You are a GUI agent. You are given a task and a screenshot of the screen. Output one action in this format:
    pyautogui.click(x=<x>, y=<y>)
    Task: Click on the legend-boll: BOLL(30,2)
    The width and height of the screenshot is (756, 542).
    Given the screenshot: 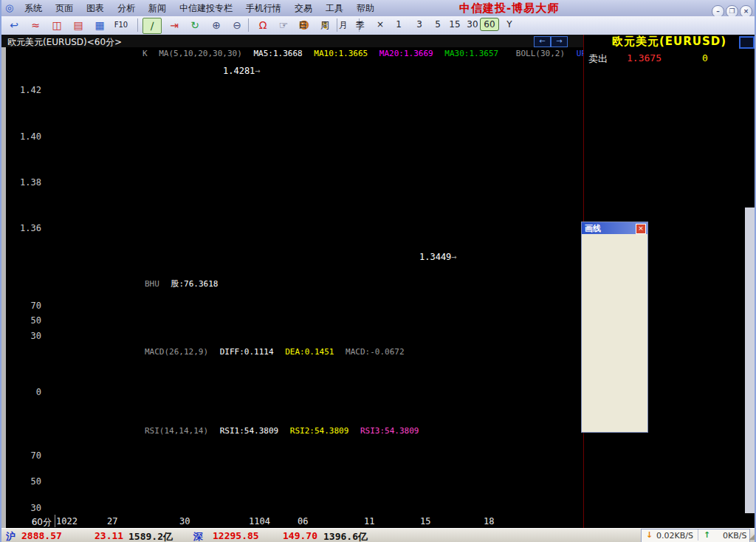 What is the action you would take?
    pyautogui.click(x=540, y=53)
    